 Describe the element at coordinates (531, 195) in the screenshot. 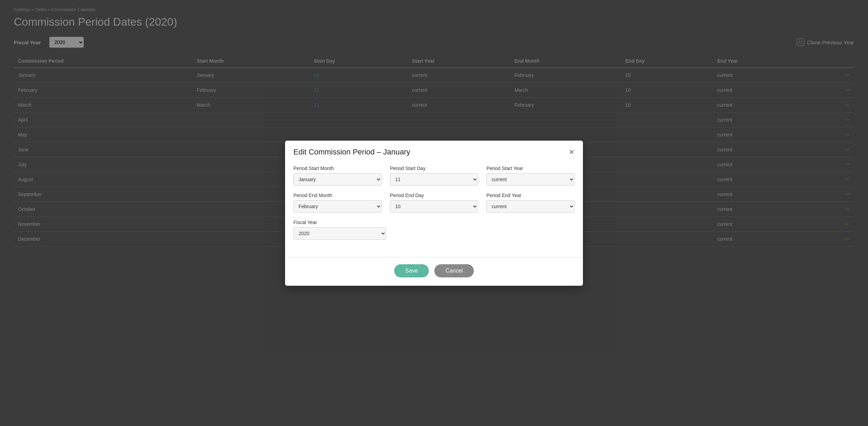

I see `period-end-year-label: Period End Year` at that location.